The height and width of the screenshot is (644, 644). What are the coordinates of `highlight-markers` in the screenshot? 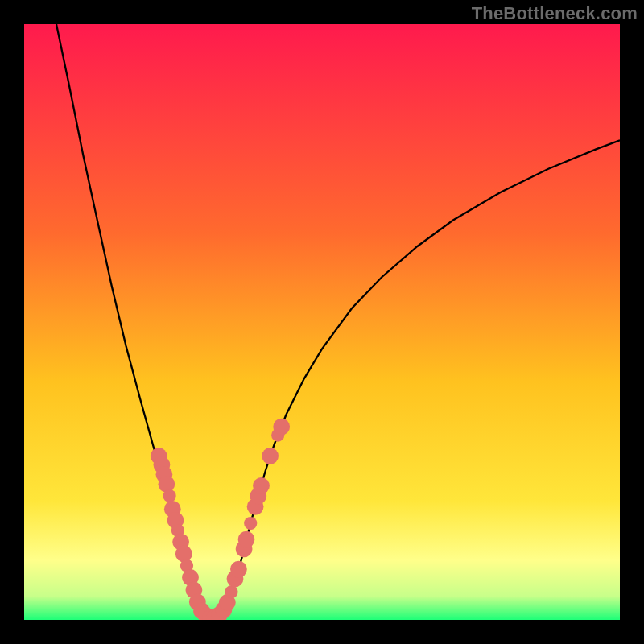 It's located at (221, 519).